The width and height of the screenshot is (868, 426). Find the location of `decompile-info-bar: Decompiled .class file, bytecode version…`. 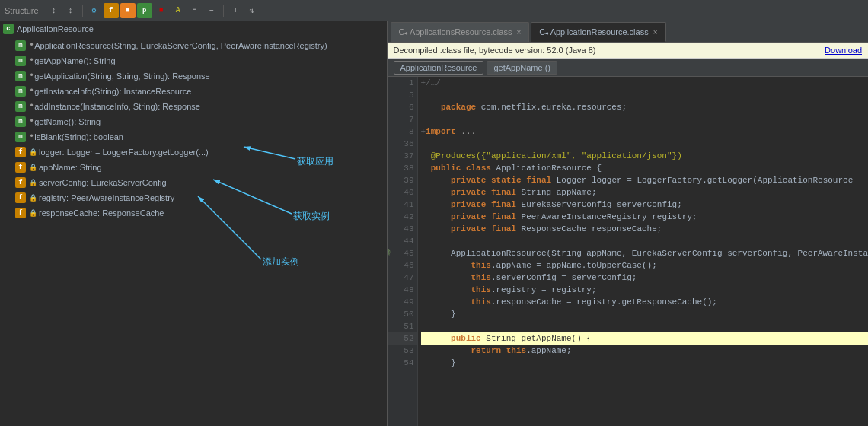

decompile-info-bar: Decompiled .class file, bytecode version… is located at coordinates (628, 50).